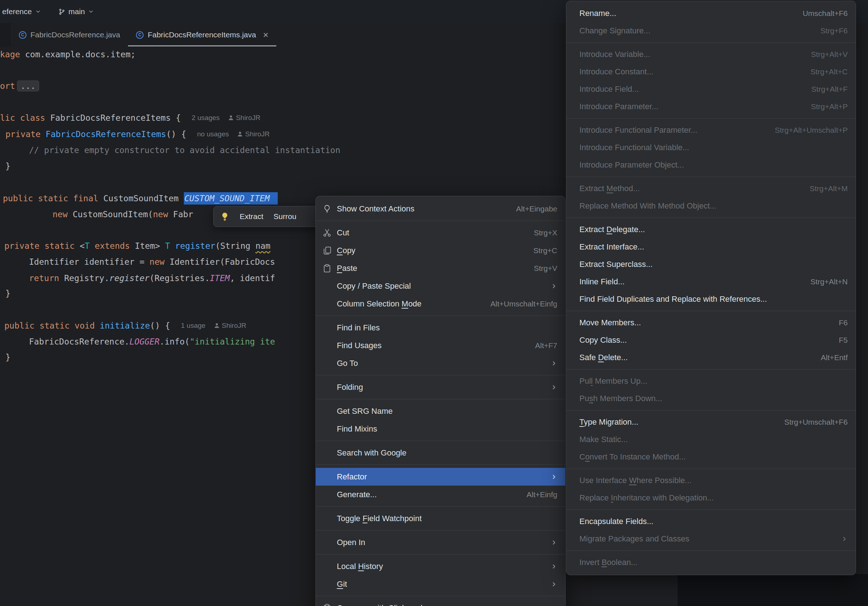 This screenshot has width=868, height=606. What do you see at coordinates (440, 209) in the screenshot?
I see `menu-item-show-context-actions: Show Context ActionsAlt+Eingabe` at bounding box center [440, 209].